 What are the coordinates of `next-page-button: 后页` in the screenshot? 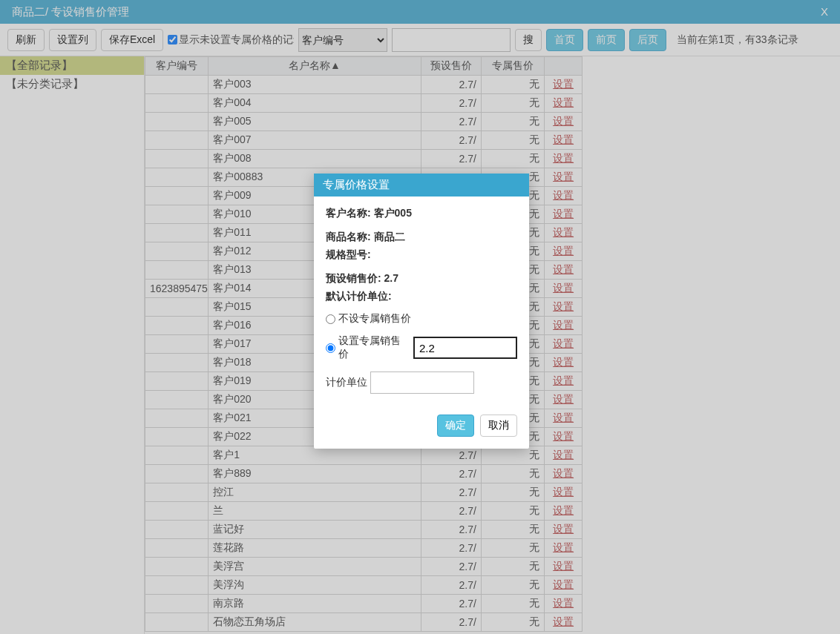 It's located at (648, 40).